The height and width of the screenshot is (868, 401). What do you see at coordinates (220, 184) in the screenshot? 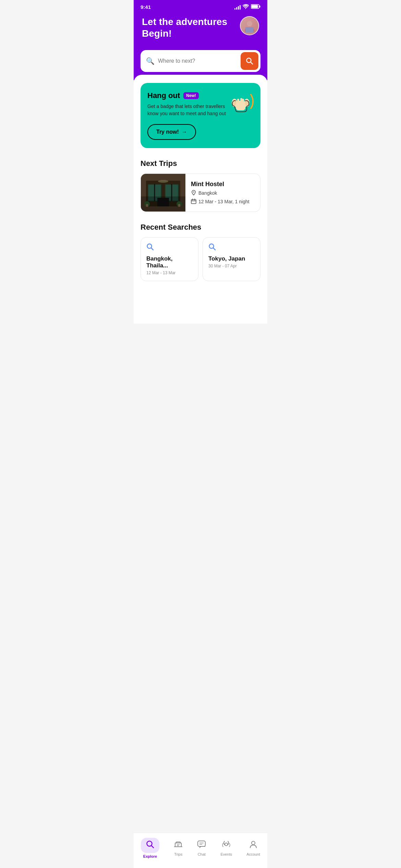
I see `trip-name: Mint Hostel` at bounding box center [220, 184].